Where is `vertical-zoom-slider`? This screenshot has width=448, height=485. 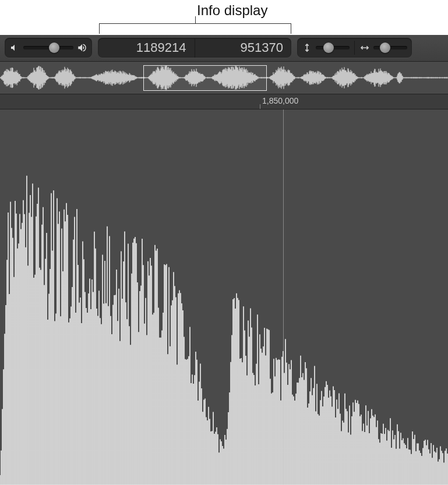
vertical-zoom-slider is located at coordinates (333, 48).